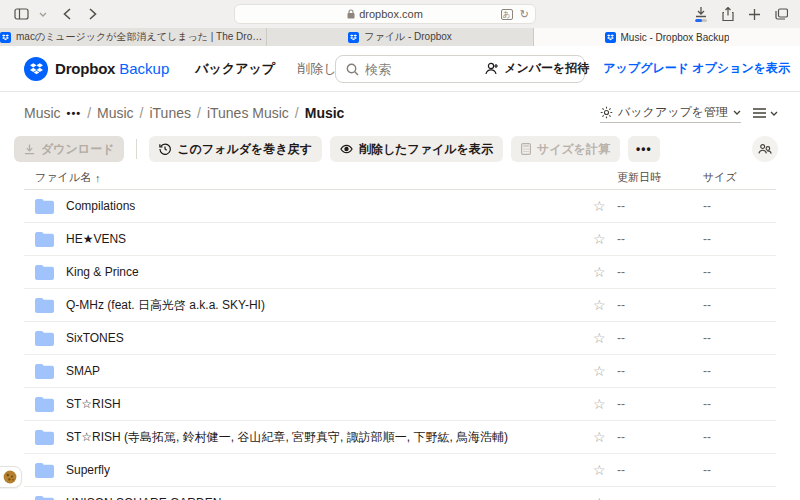  Describe the element at coordinates (314, 178) in the screenshot. I see `column-header-name: ファイル名 ↑` at that location.